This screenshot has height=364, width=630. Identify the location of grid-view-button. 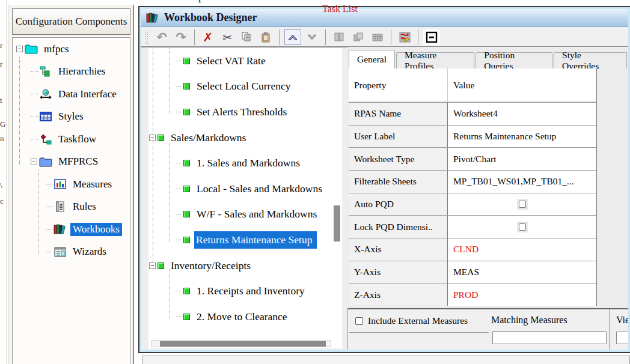
(378, 37).